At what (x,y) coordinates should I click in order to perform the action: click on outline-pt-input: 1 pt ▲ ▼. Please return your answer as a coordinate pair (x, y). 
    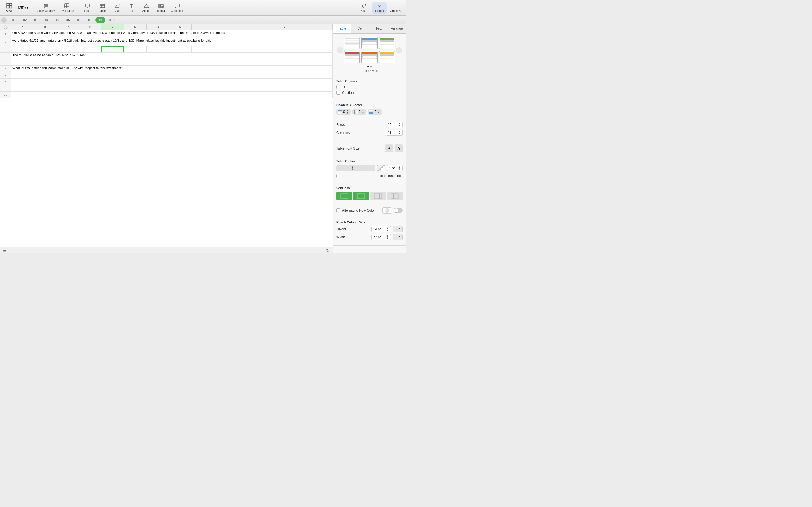
    Looking at the image, I should click on (395, 168).